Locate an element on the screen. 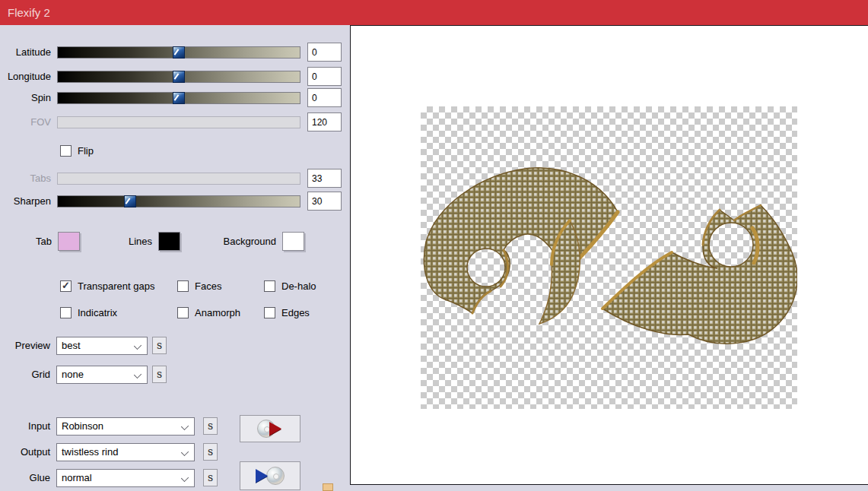  grid-select-label: Grid is located at coordinates (25, 375).